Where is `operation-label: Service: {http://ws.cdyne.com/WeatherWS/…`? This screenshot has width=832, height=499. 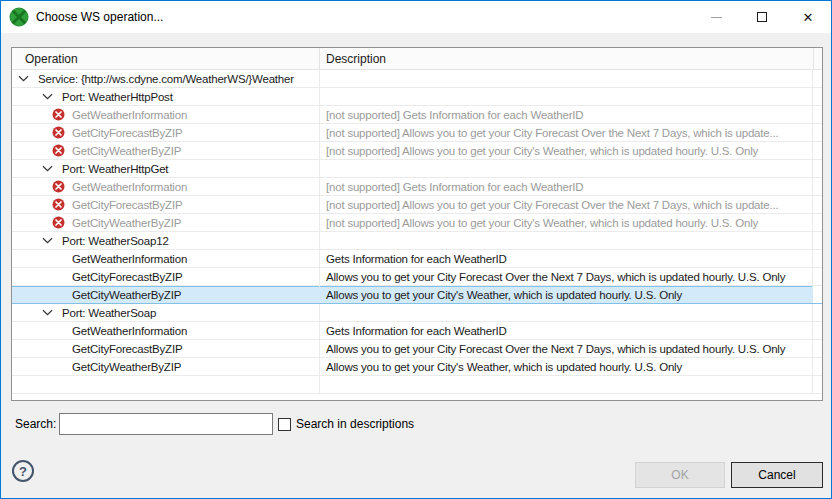
operation-label: Service: {http://ws.cdyne.com/WeatherWS/… is located at coordinates (166, 79).